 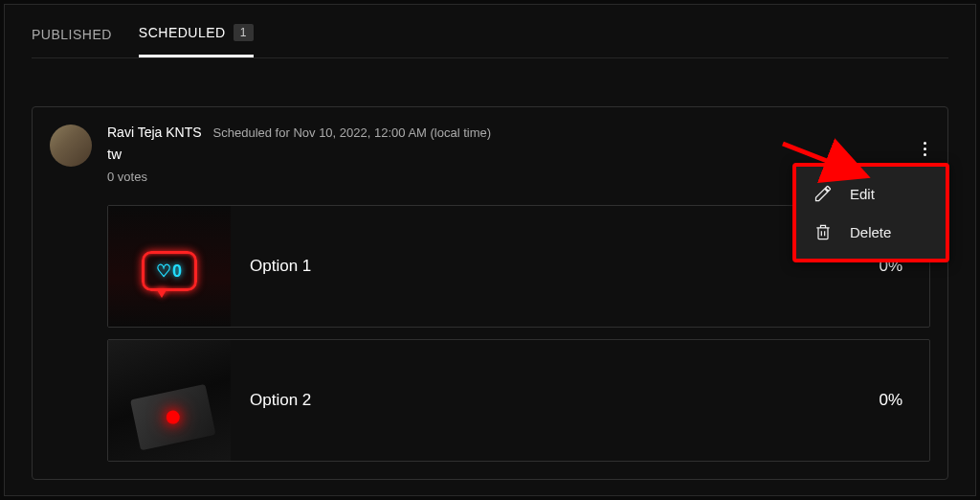 What do you see at coordinates (71, 146) in the screenshot?
I see `avatar` at bounding box center [71, 146].